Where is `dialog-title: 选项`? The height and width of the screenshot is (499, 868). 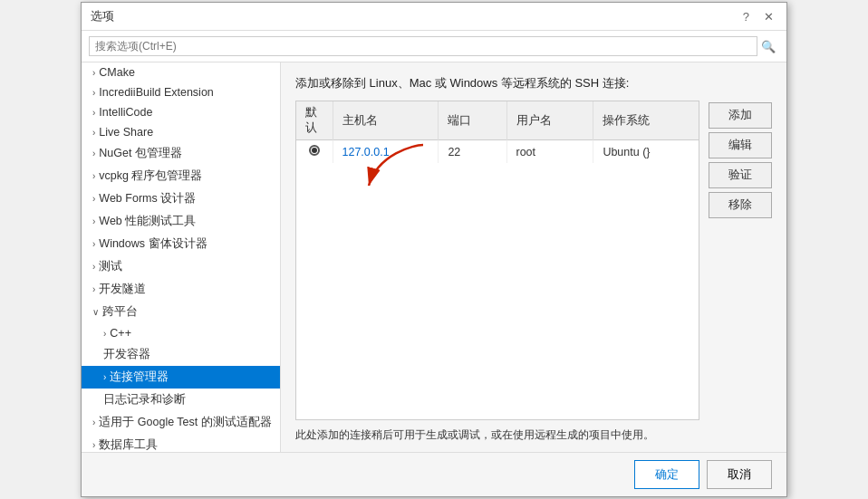 dialog-title: 选项 is located at coordinates (102, 16).